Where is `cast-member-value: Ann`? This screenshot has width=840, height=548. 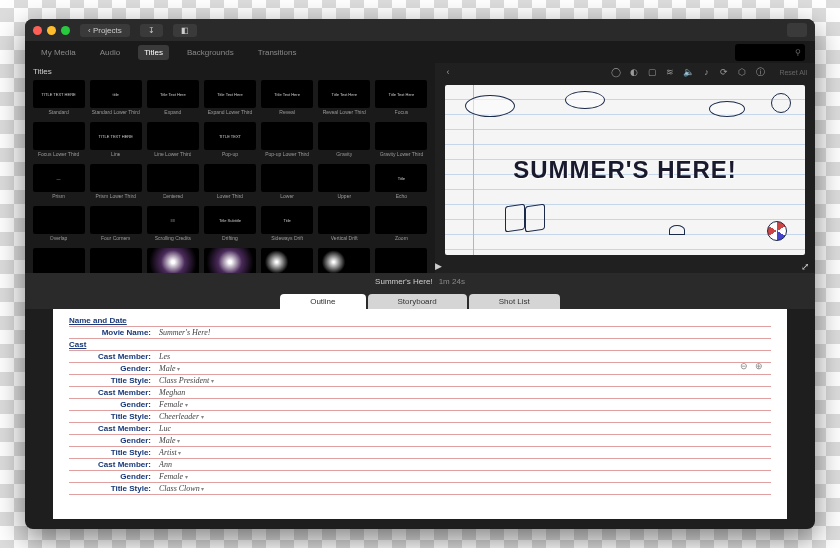 cast-member-value: Ann is located at coordinates (166, 464).